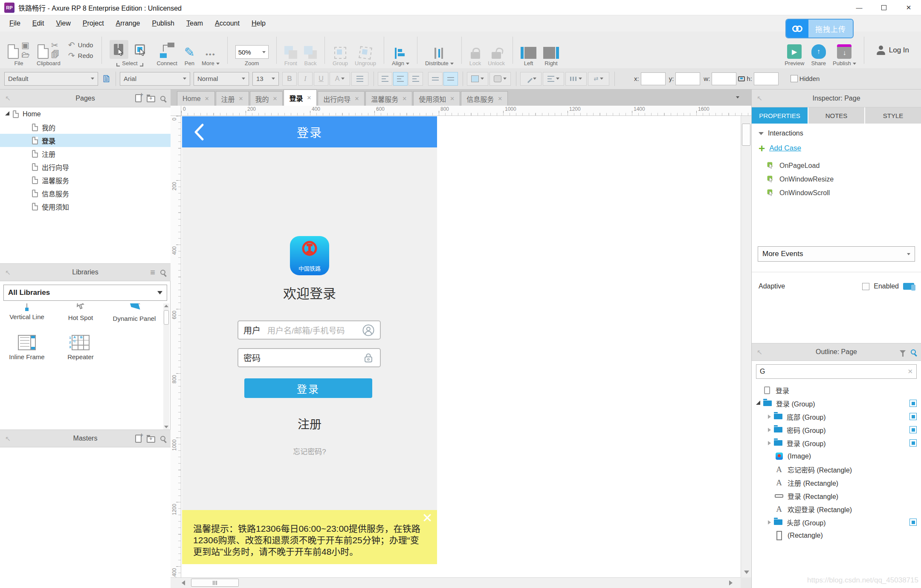 The height and width of the screenshot is (588, 921). Describe the element at coordinates (820, 29) in the screenshot. I see `drag-upload-button: 拖拽上传` at that location.